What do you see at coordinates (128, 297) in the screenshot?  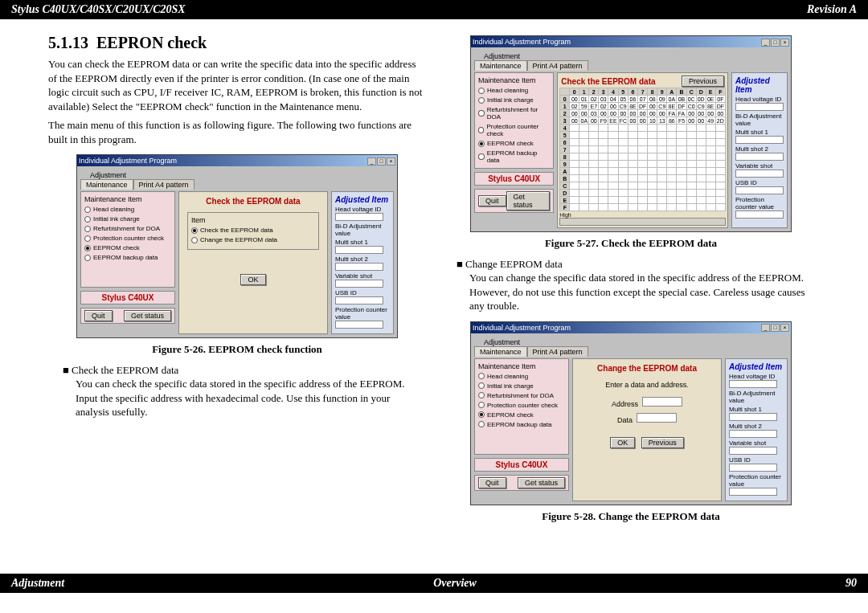 I see `model-label: Stylus C40UX` at bounding box center [128, 297].